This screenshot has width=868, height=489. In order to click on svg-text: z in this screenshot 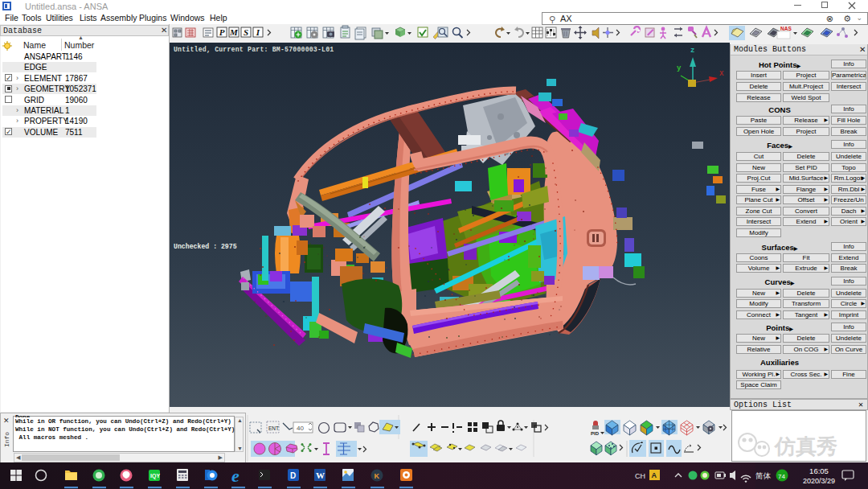, I will do `click(693, 51)`.